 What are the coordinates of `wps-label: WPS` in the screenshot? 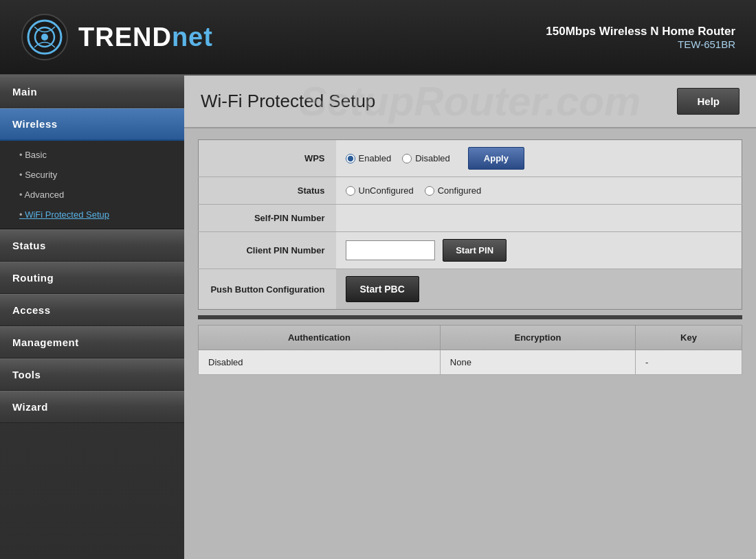 It's located at (267, 159).